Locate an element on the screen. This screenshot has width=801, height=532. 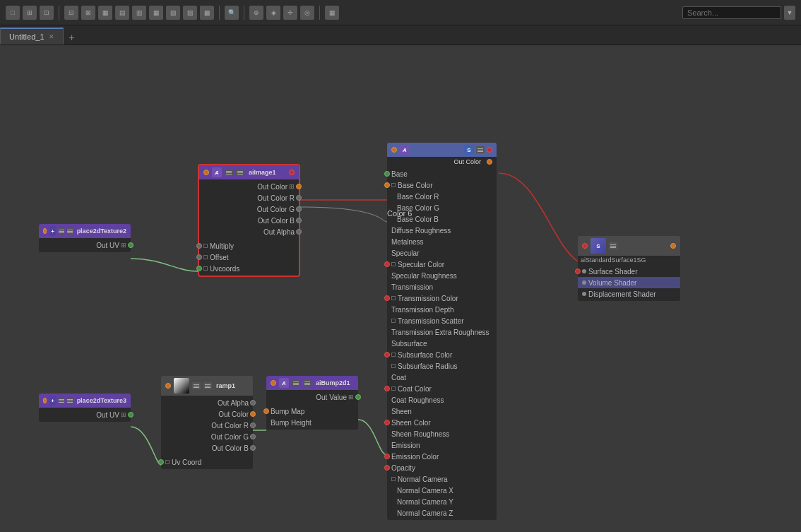
bump-map-port is located at coordinates (266, 411).